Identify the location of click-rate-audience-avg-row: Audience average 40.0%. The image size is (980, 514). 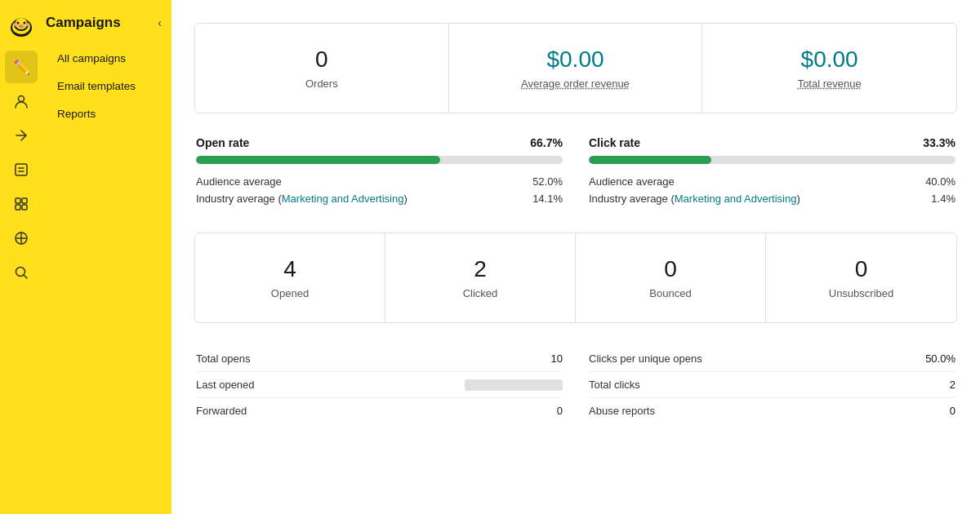
(773, 181).